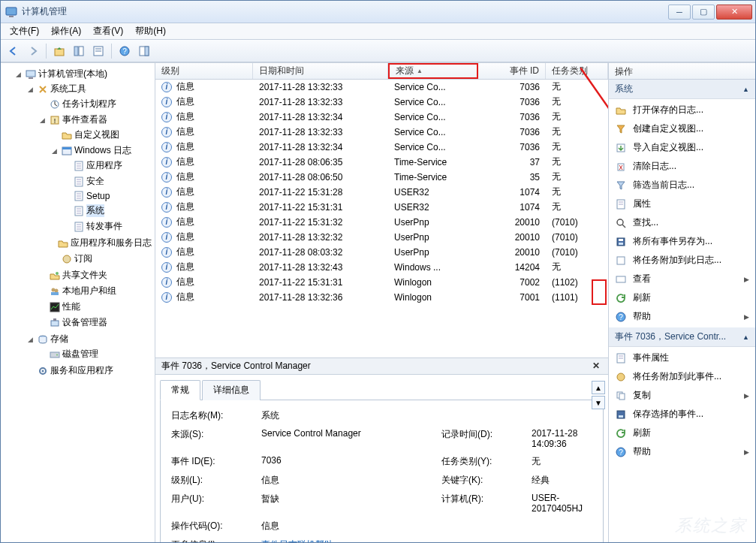 The width and height of the screenshot is (756, 543). I want to click on detail-close-button: ✕, so click(596, 367).